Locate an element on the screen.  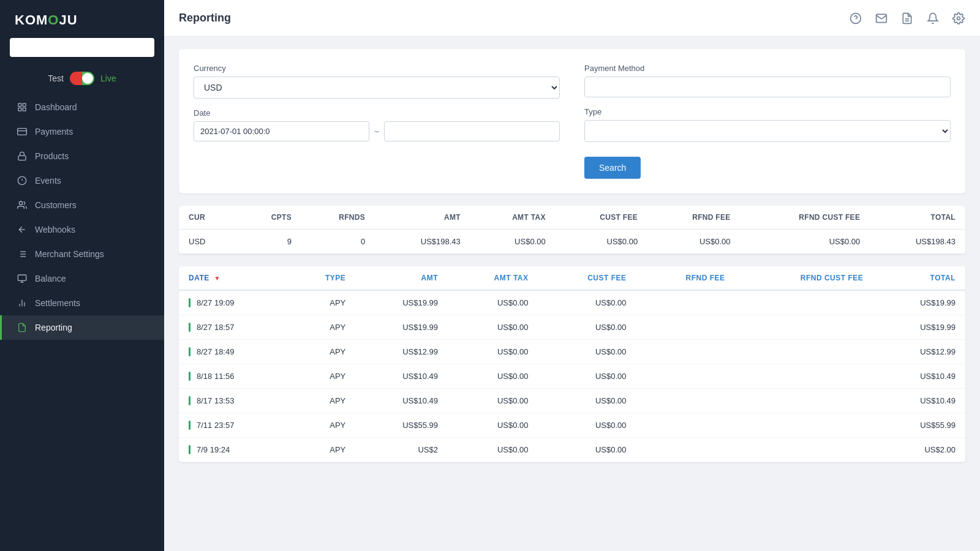
detail-cell: US$55.99 is located at coordinates (919, 425).